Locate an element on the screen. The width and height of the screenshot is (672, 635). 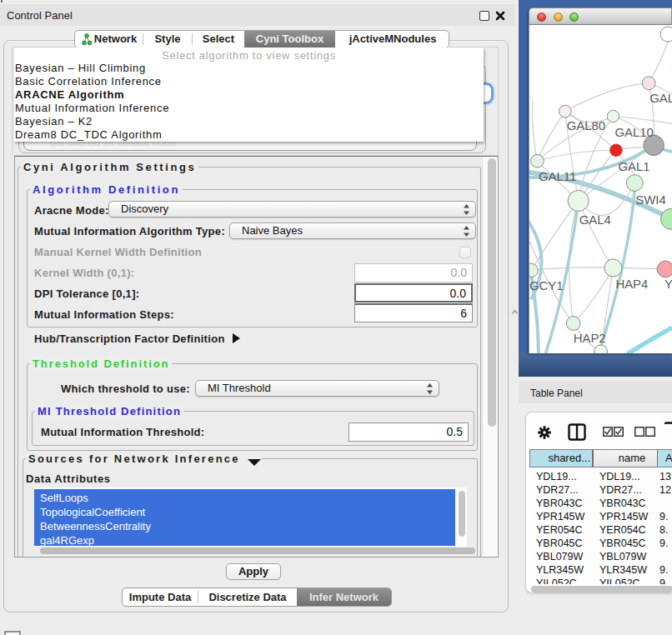
svg-text: GAL11 is located at coordinates (557, 177).